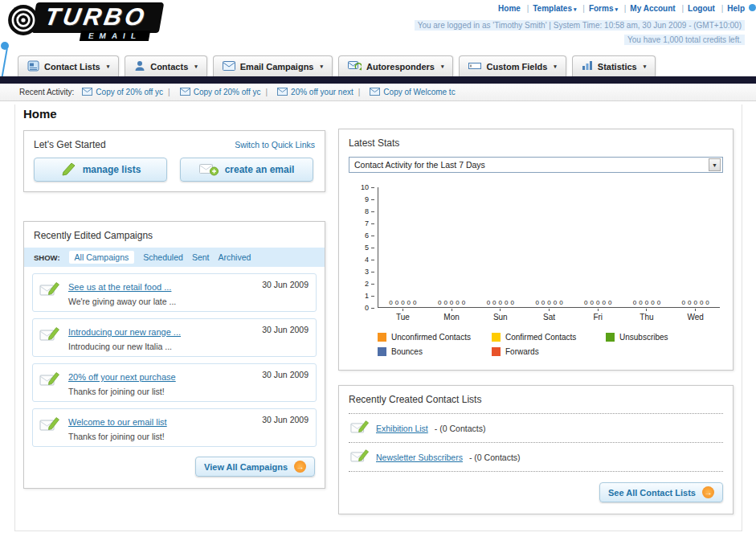 This screenshot has width=756, height=549. What do you see at coordinates (357, 296) in the screenshot?
I see `y-axis-tick: 1` at bounding box center [357, 296].